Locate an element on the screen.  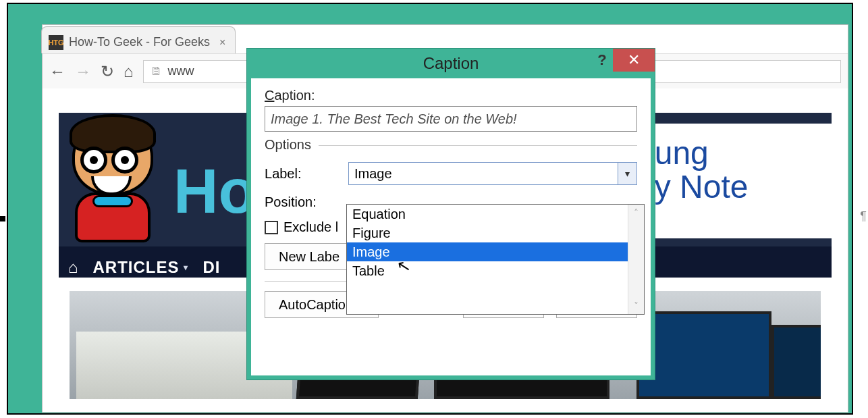
nav-item-label: ARTICLES is located at coordinates (136, 267).